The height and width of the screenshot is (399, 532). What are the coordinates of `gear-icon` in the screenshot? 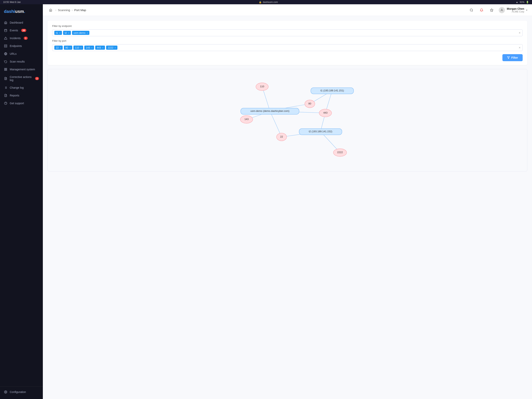 It's located at (6, 392).